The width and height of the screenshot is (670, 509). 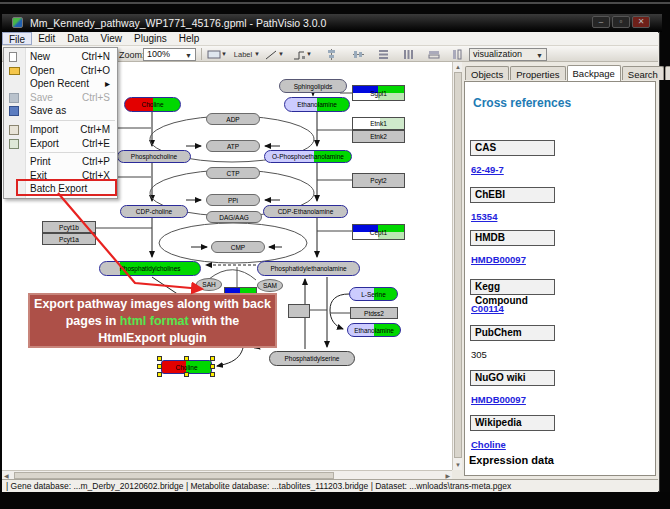 What do you see at coordinates (312, 358) in the screenshot?
I see `node-phosphatidylserine: Phosphatidylserine` at bounding box center [312, 358].